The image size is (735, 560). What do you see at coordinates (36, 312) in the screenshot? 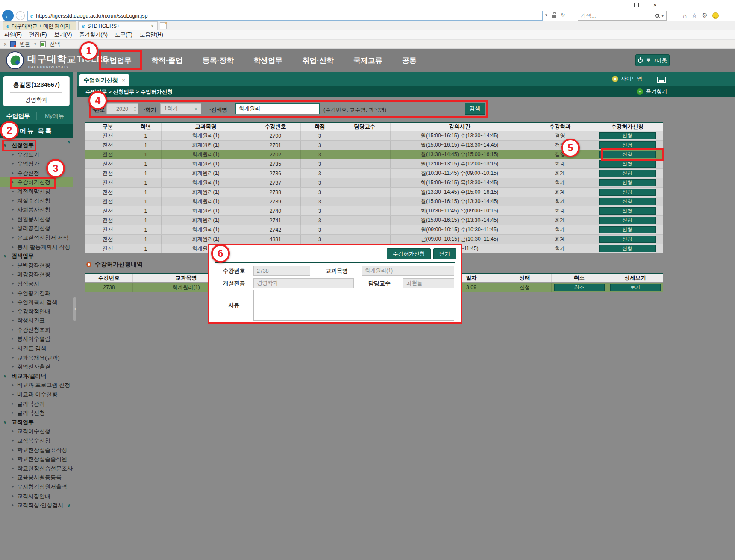
I see `sidebar-menu-entry: 수강학점안내` at bounding box center [36, 312].